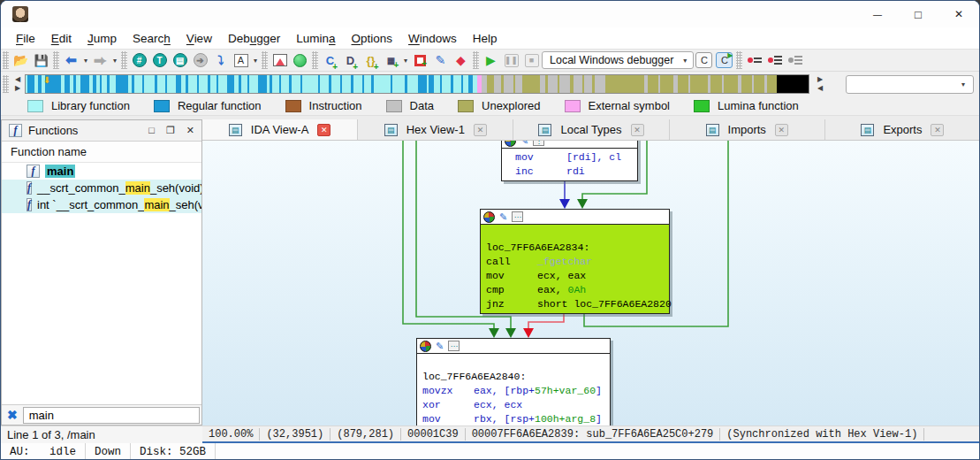  Describe the element at coordinates (440, 60) in the screenshot. I see `patch-icon: ✎` at that location.